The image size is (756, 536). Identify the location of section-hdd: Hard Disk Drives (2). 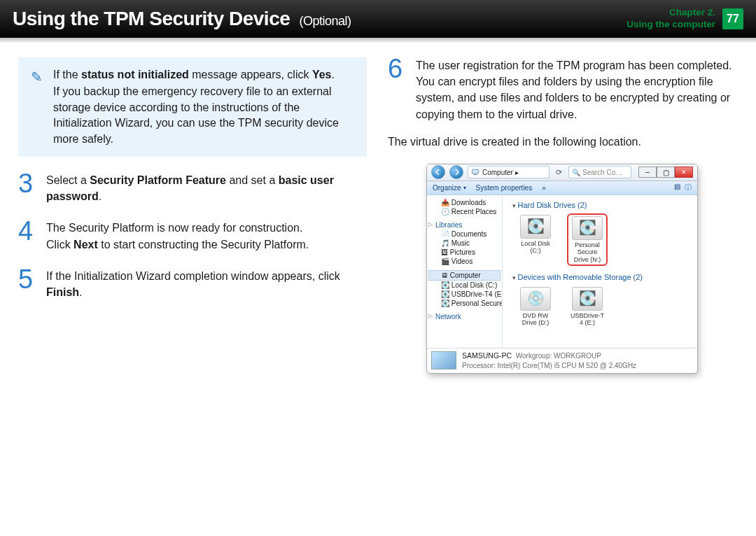
(603, 205).